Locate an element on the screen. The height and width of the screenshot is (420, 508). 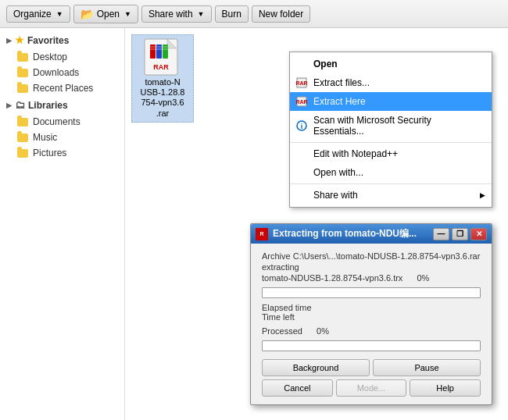
organize-button: Organize ▼ is located at coordinates (38, 14).